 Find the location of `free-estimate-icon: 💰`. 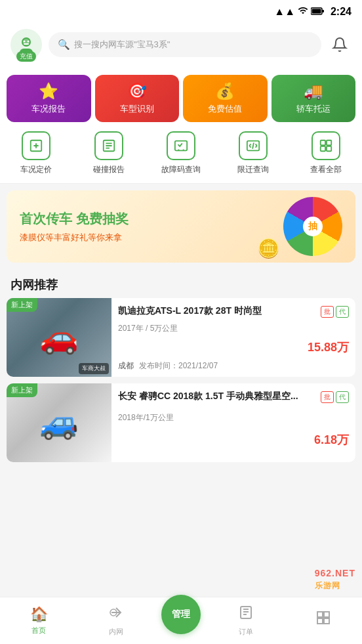

free-estimate-icon: 💰 is located at coordinates (225, 91).